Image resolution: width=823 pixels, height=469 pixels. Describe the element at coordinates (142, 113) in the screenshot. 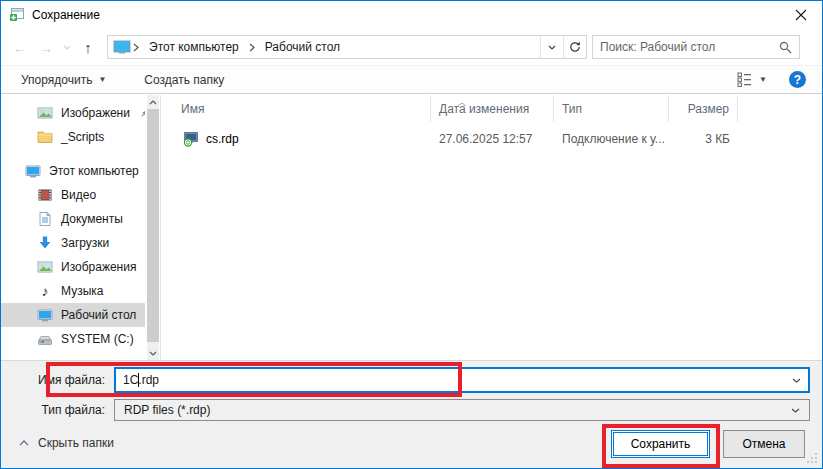

I see `pin-icon` at that location.